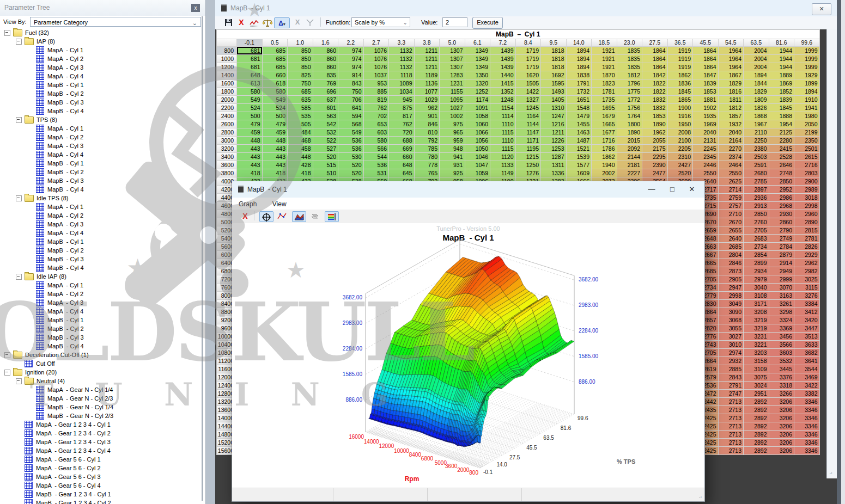 This screenshot has height=504, width=845. What do you see at coordinates (503, 132) in the screenshot?
I see `grid-cell: 1115` at bounding box center [503, 132].